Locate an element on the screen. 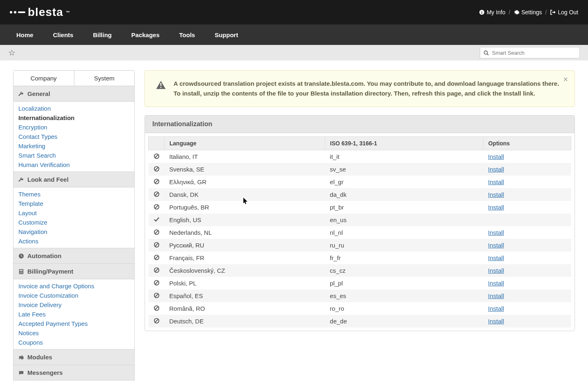  nav-support: Support is located at coordinates (227, 35).